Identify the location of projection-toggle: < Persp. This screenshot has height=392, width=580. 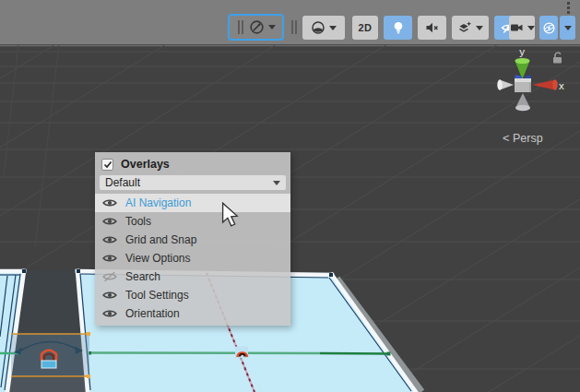
(523, 138).